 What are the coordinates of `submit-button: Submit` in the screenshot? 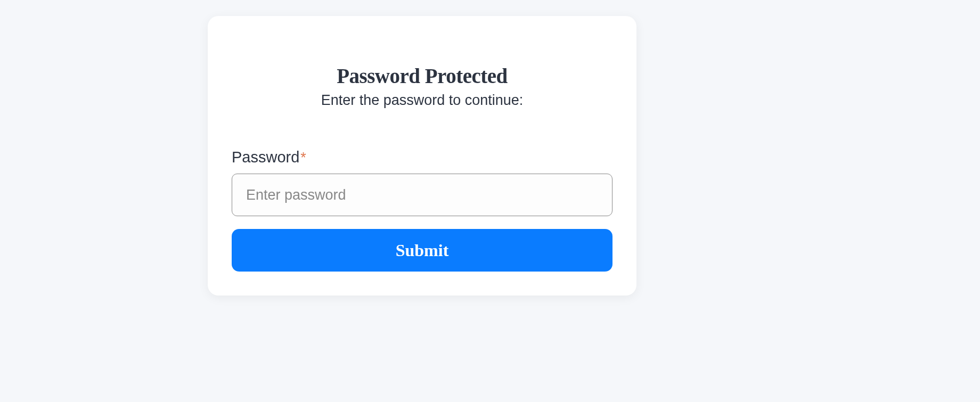 It's located at (422, 250).